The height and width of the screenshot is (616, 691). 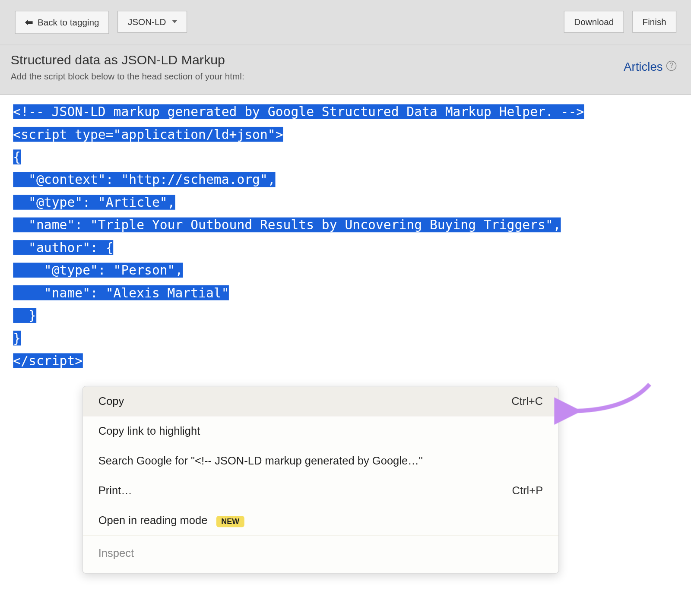 What do you see at coordinates (115, 491) in the screenshot?
I see `menu-item-label: Print…` at bounding box center [115, 491].